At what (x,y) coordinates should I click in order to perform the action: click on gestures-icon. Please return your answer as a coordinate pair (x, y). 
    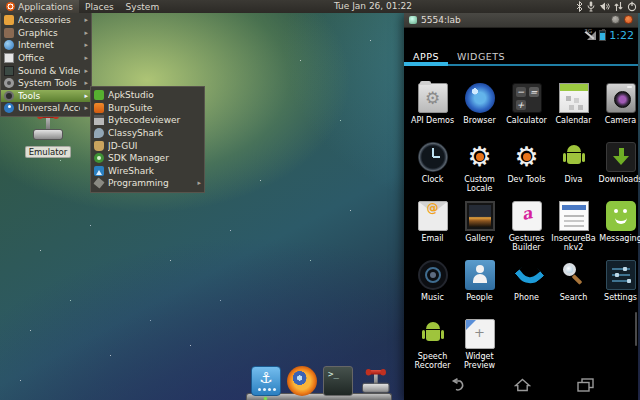
    Looking at the image, I should click on (527, 216).